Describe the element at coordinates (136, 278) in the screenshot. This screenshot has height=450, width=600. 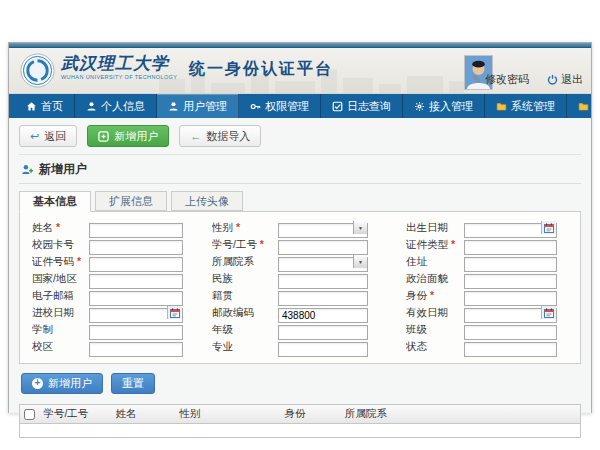
I see `country-region-control` at that location.